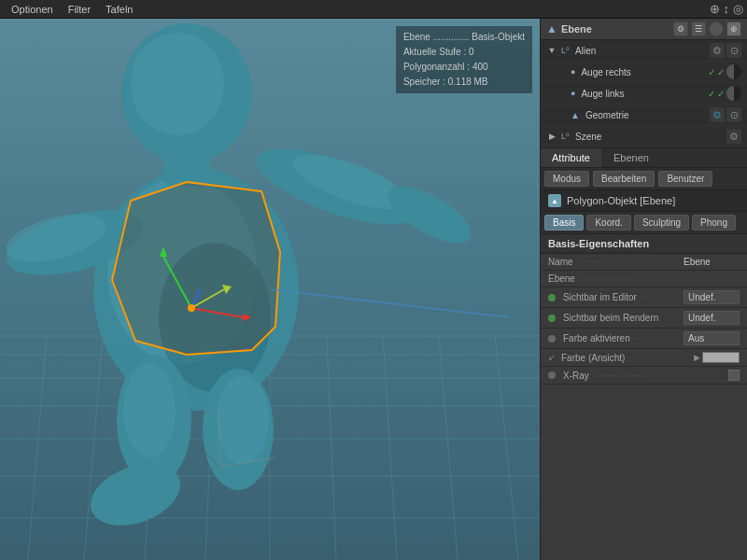  I want to click on prop-label-ebene: Ebene ···············, so click(616, 278).